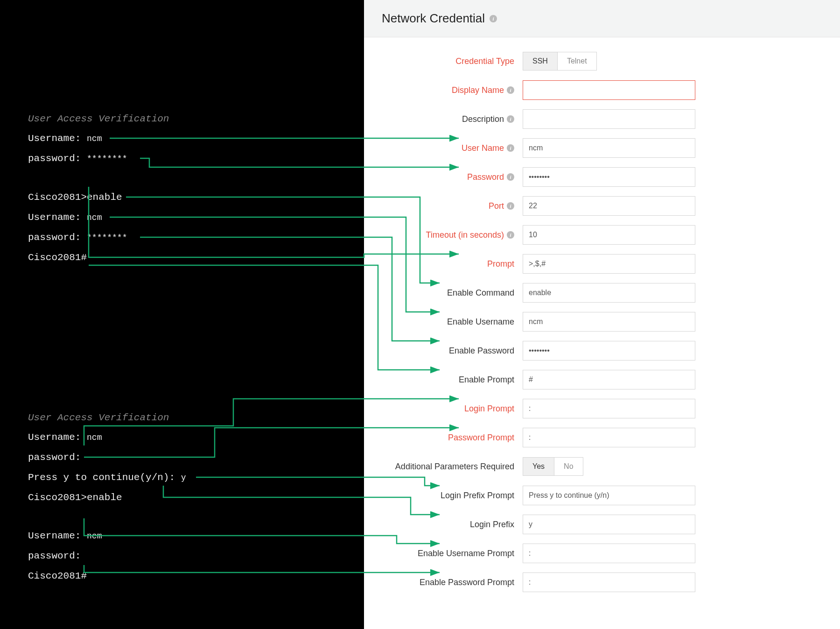 The width and height of the screenshot is (840, 629). I want to click on timeout-label: Timeout (in seconds), so click(465, 235).